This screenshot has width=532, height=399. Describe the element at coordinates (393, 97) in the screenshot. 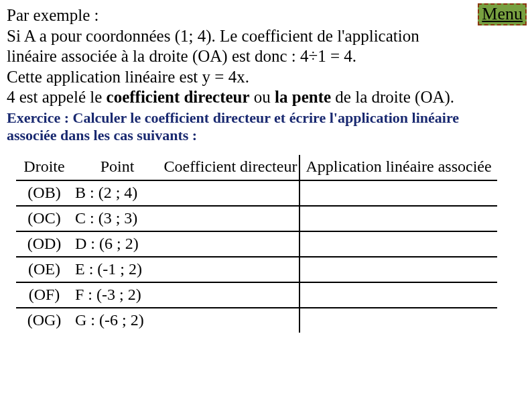

I see `text-line5e: de la droite (OA).` at that location.